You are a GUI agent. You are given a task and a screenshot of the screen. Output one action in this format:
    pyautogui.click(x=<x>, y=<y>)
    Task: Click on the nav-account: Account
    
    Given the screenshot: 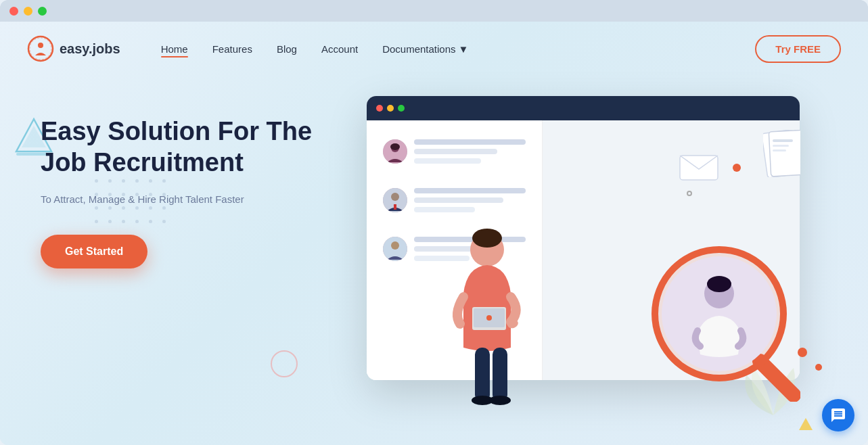 What is the action you would take?
    pyautogui.click(x=340, y=49)
    